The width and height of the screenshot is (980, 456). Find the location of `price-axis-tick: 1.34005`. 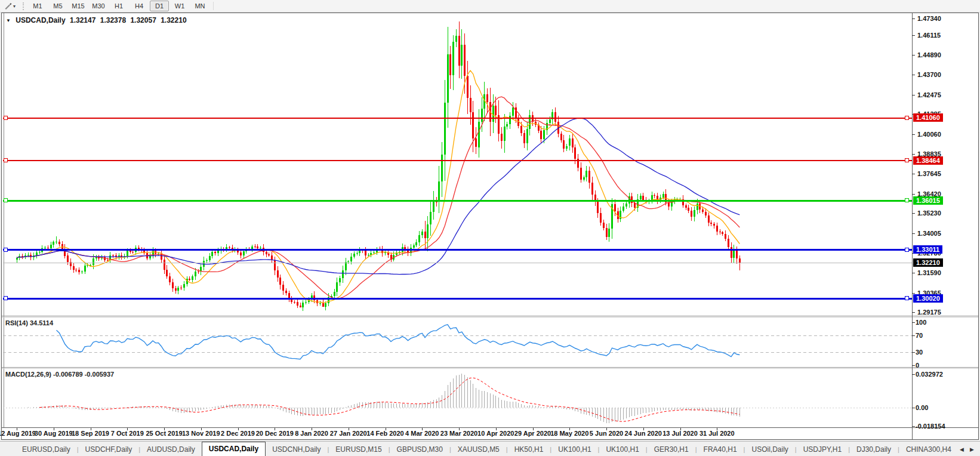

price-axis-tick: 1.34005 is located at coordinates (929, 233).